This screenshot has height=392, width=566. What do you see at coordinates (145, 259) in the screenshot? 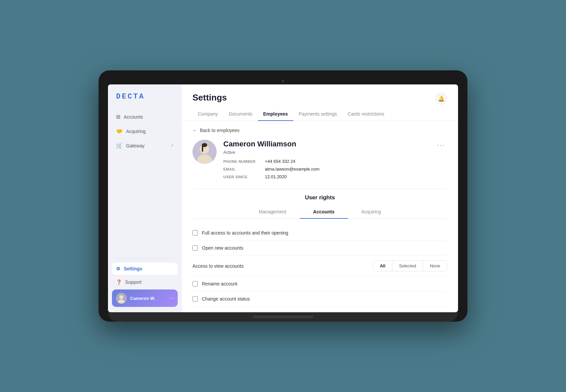
I see `sidebar-divider` at bounding box center [145, 259].